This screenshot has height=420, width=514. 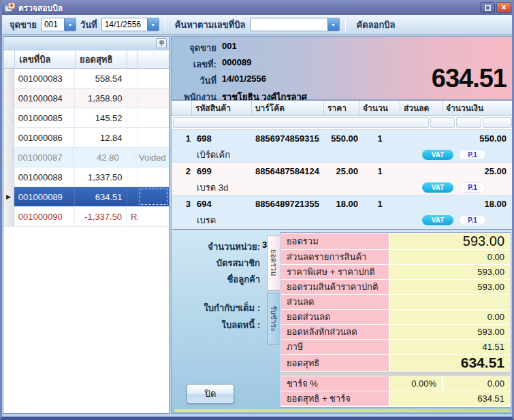 What do you see at coordinates (342, 179) in the screenshot?
I see `item-row: 2 699 8856487584124 25.00 1 25.00 เบรด 3…` at bounding box center [342, 179].